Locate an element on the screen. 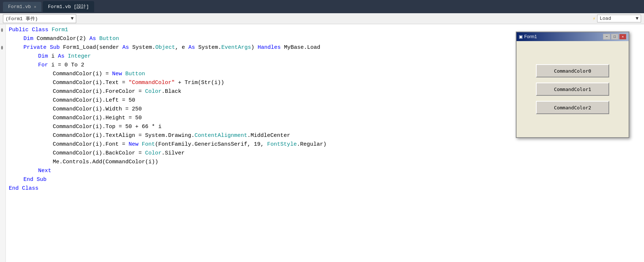  type-eventargs: EventArgs is located at coordinates (236, 48).